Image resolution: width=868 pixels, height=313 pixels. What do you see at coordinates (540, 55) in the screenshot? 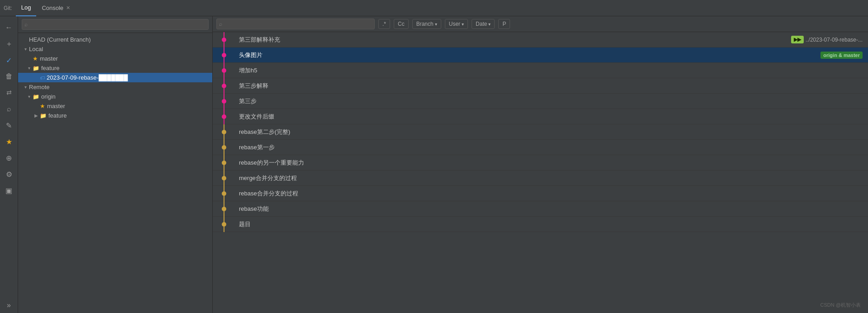
I see `commit-row: 头像图片origin & master` at bounding box center [540, 55].